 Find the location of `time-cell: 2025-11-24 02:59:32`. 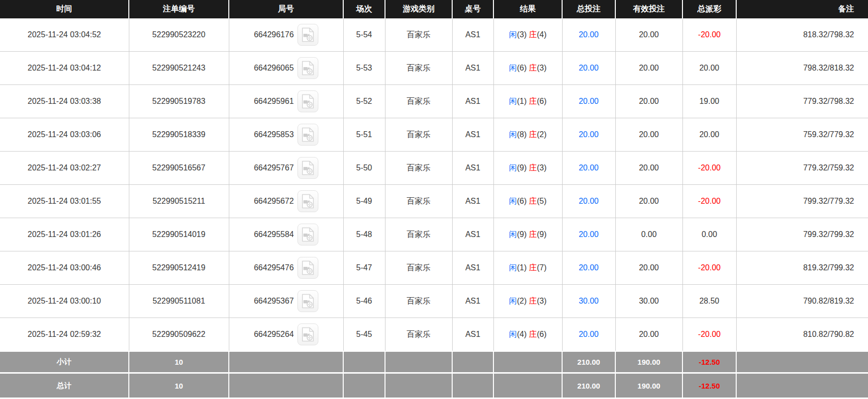

time-cell: 2025-11-24 02:59:32 is located at coordinates (65, 335).